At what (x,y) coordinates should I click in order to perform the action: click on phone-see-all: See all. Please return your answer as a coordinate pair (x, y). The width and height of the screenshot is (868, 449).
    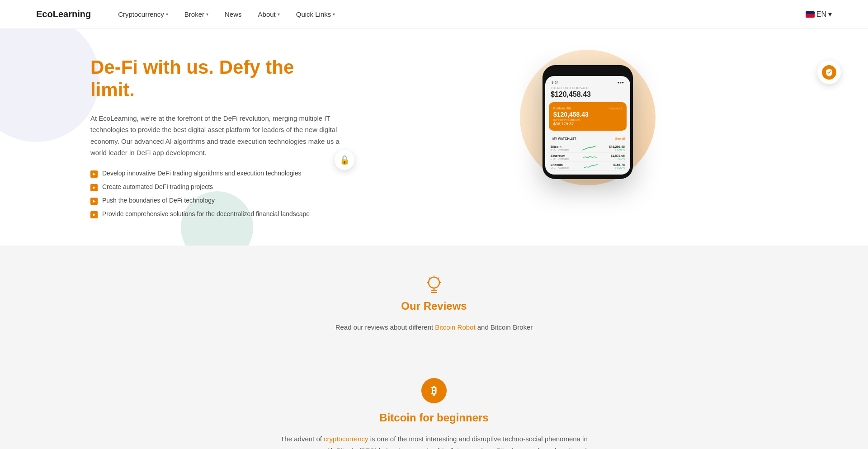
    Looking at the image, I should click on (620, 138).